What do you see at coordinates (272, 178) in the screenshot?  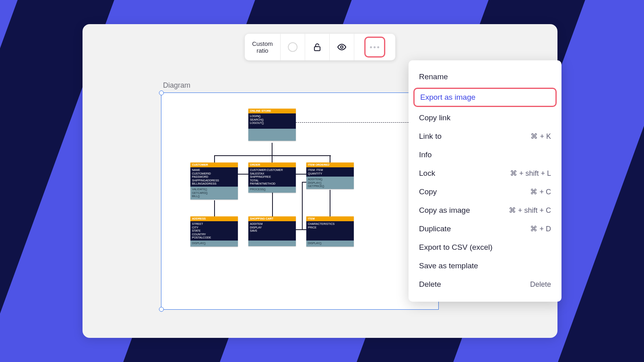 I see `uml-node-order: ORDER CUSTOMER:CUSTOMER SALESTAX SHIPPIN…` at bounding box center [272, 178].